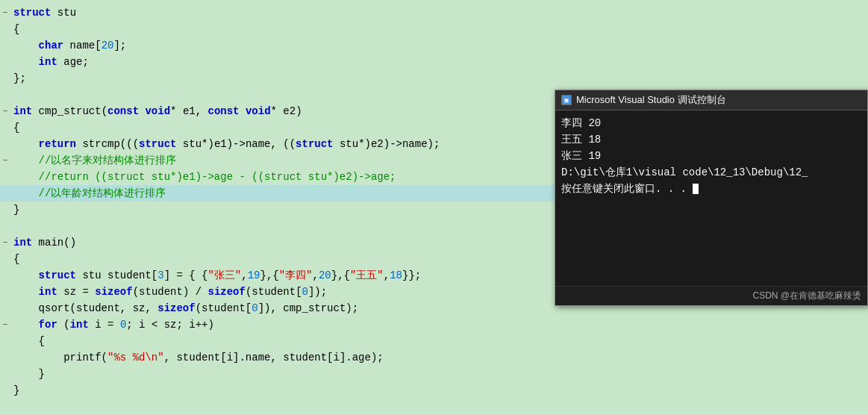  I want to click on code-text: int age;, so click(436, 62).